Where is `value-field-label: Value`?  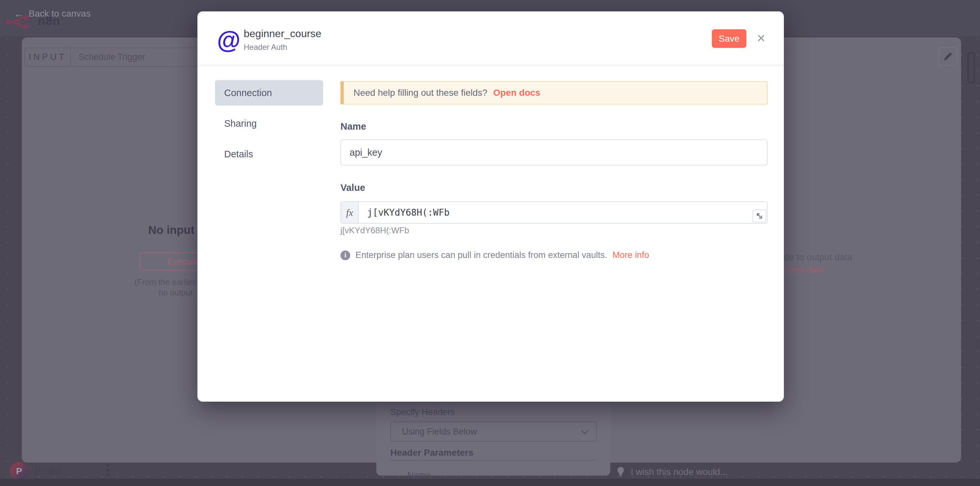
value-field-label: Value is located at coordinates (353, 188).